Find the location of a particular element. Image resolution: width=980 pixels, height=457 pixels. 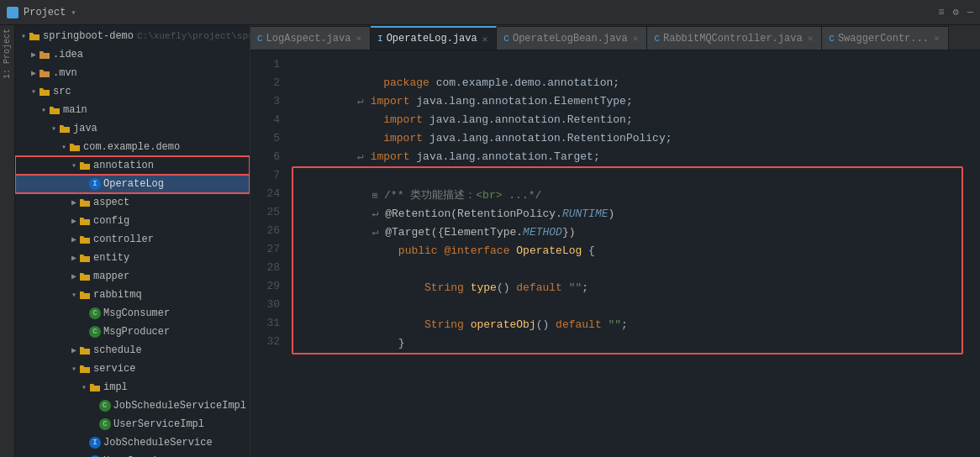

rabbitmqcontroller-tab-close: ✕ is located at coordinates (810, 39).